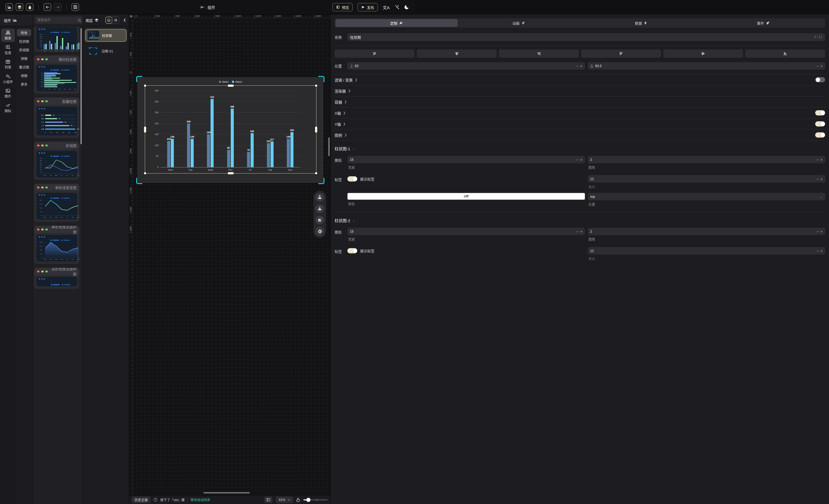  Describe the element at coordinates (320, 220) in the screenshot. I see `edit-button` at that location.